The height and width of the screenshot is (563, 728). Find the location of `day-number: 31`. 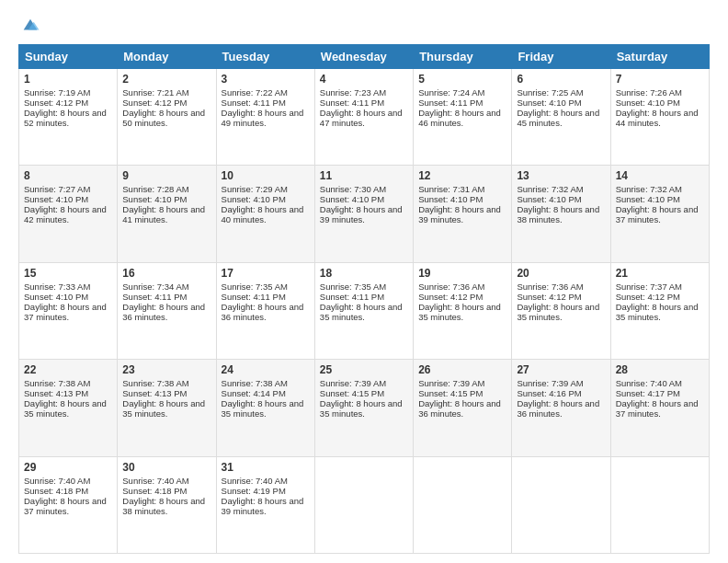

day-number: 31 is located at coordinates (266, 467).